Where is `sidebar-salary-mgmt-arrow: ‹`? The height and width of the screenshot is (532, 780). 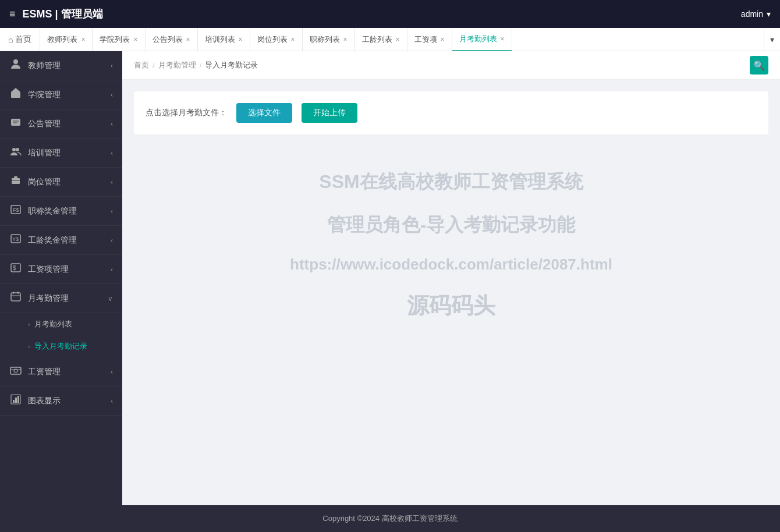
sidebar-salary-mgmt-arrow: ‹ is located at coordinates (112, 372).